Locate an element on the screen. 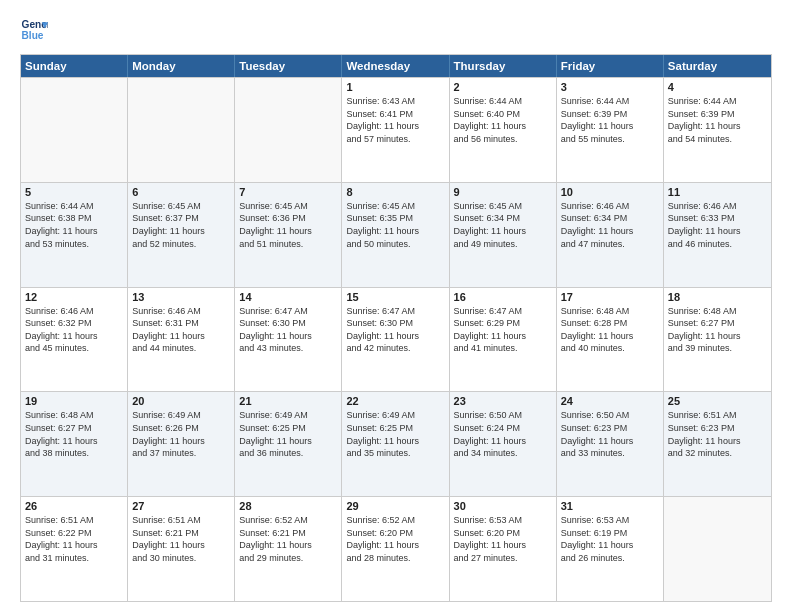 The height and width of the screenshot is (612, 792). calendar-day: 19Sunrise: 6:48 AM Sunset: 6:27 PM Dayli… is located at coordinates (74, 444).